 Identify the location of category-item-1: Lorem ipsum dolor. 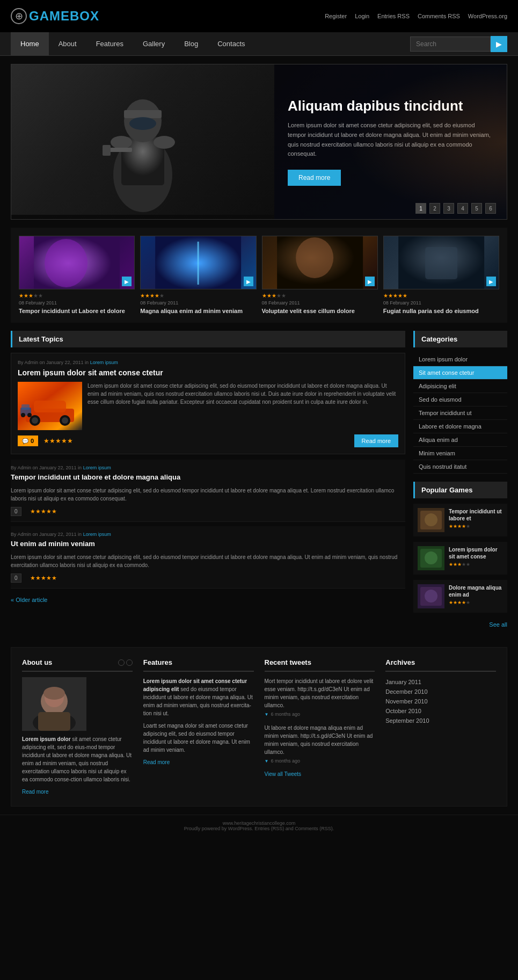
(461, 360).